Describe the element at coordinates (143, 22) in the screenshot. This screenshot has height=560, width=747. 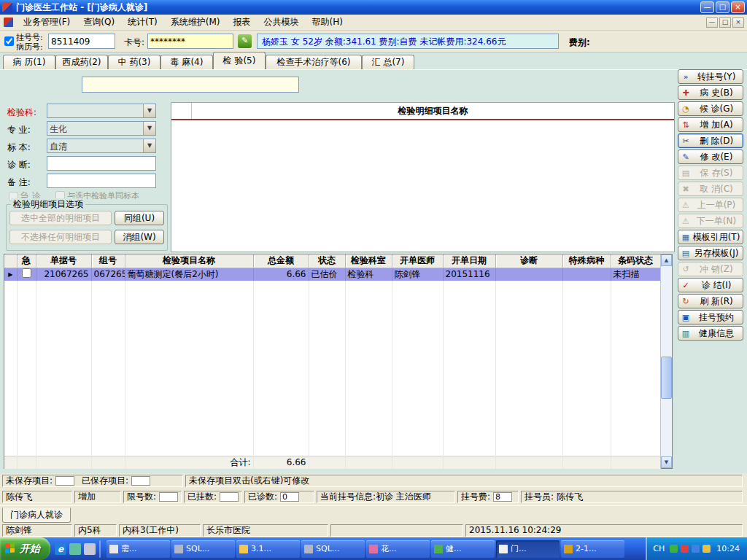
I see `menu-item-statistics: 统计(T)` at that location.